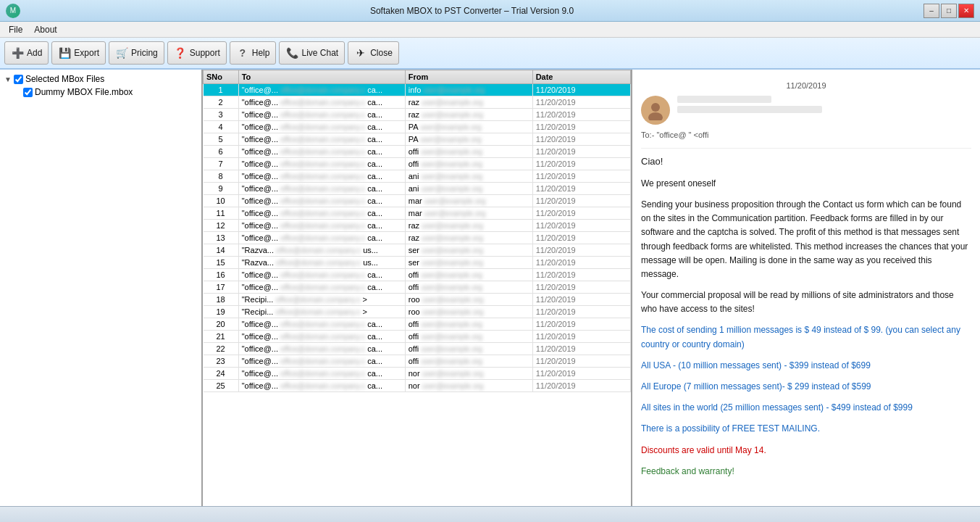 This screenshot has width=980, height=522. I want to click on cell-to: "Razva... office@domain.company.c us..., so click(322, 251).